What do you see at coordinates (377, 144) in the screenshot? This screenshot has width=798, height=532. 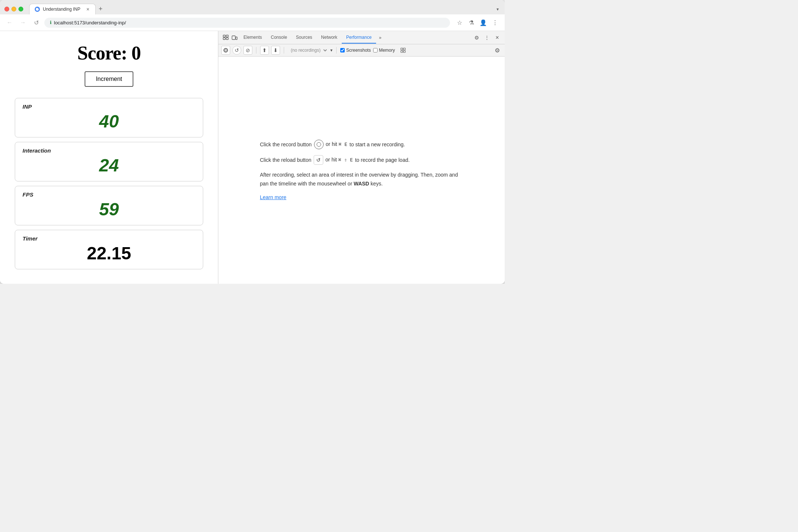 I see `record-suffix-text: to start a new recording.` at bounding box center [377, 144].